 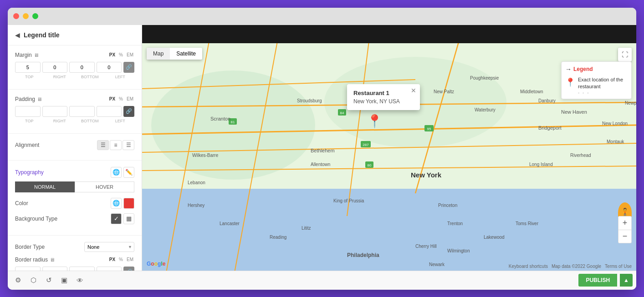 I want to click on settings-btn: ⚙, so click(x=18, y=280).